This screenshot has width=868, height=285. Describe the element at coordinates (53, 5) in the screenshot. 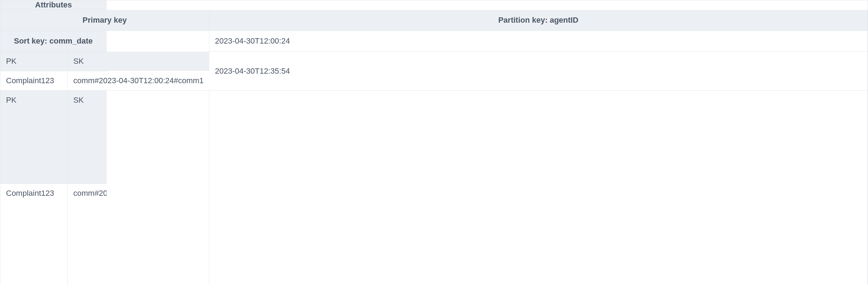

I see `header-attributes: Attributes` at that location.